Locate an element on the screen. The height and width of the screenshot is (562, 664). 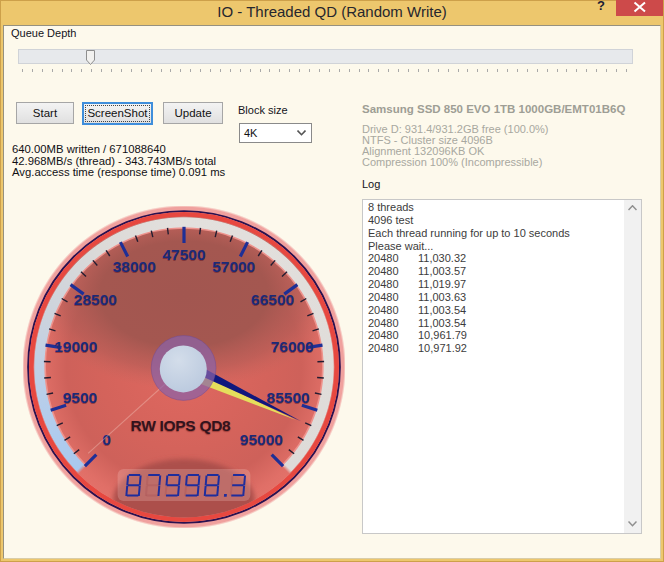
svg-text: 38000 is located at coordinates (134, 266).